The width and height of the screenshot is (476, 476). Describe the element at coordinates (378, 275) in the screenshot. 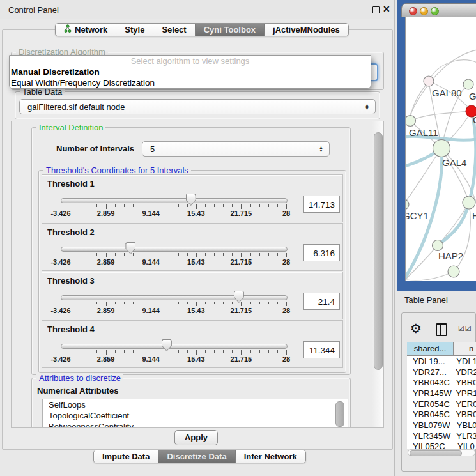

I see `vertical-scrollbar` at that location.